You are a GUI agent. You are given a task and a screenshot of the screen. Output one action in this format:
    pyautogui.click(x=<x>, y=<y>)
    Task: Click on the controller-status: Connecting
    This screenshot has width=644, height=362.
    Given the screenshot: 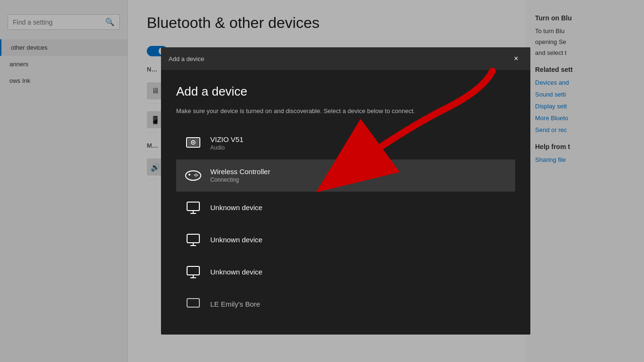 What is the action you would take?
    pyautogui.click(x=359, y=180)
    